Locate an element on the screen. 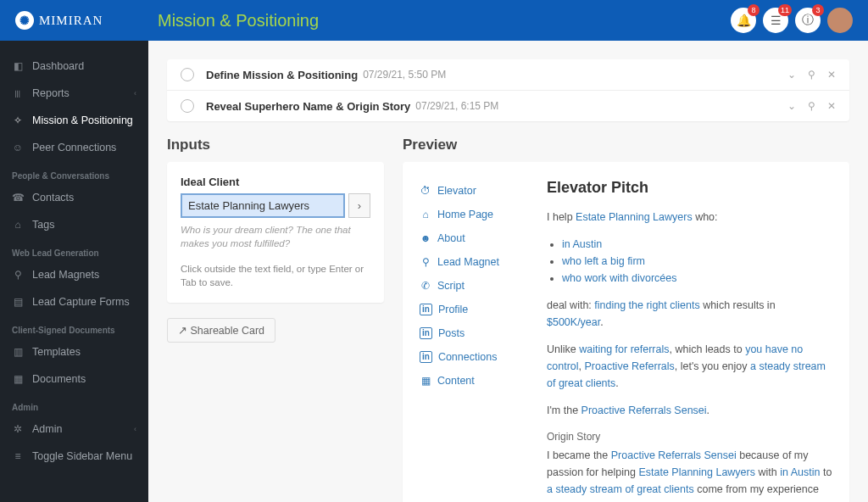 This screenshot has width=868, height=502. sidebar-item-lead-magnets: ⚲Lead Magnets is located at coordinates (75, 275).